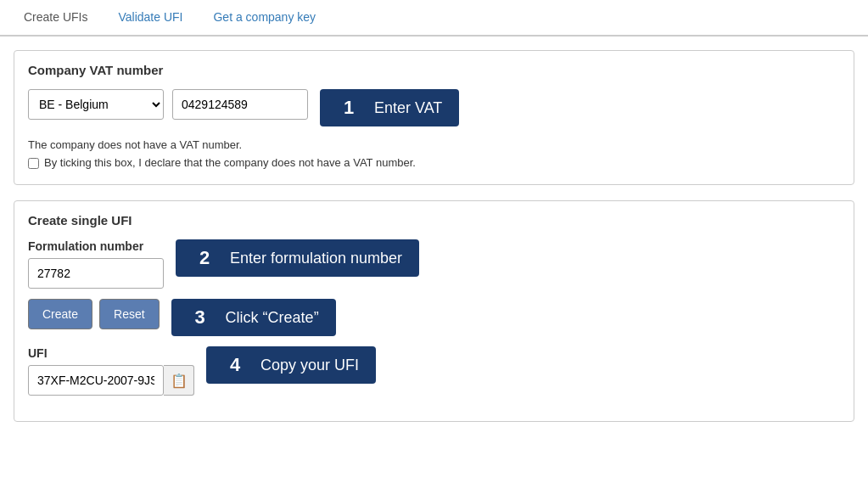 This screenshot has width=868, height=500. What do you see at coordinates (434, 144) in the screenshot?
I see `no-vat-text: The company does not have a VAT number.` at bounding box center [434, 144].